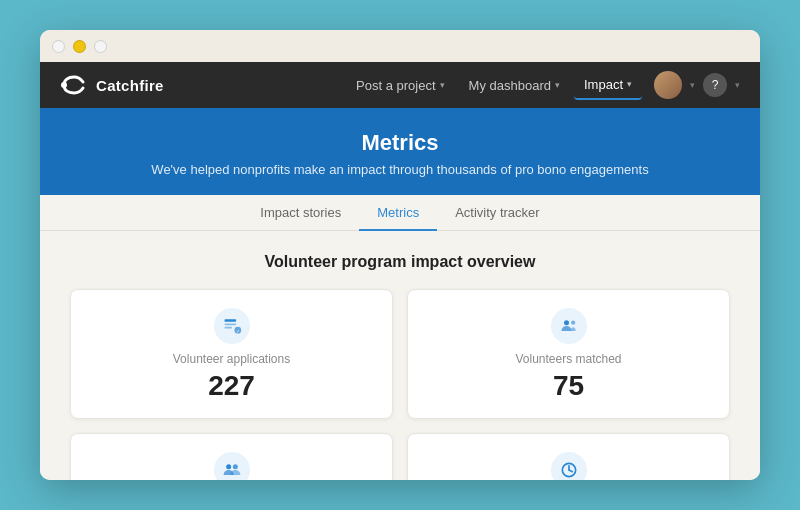 This screenshot has width=800, height=510. I want to click on logo: Catchfire, so click(112, 85).